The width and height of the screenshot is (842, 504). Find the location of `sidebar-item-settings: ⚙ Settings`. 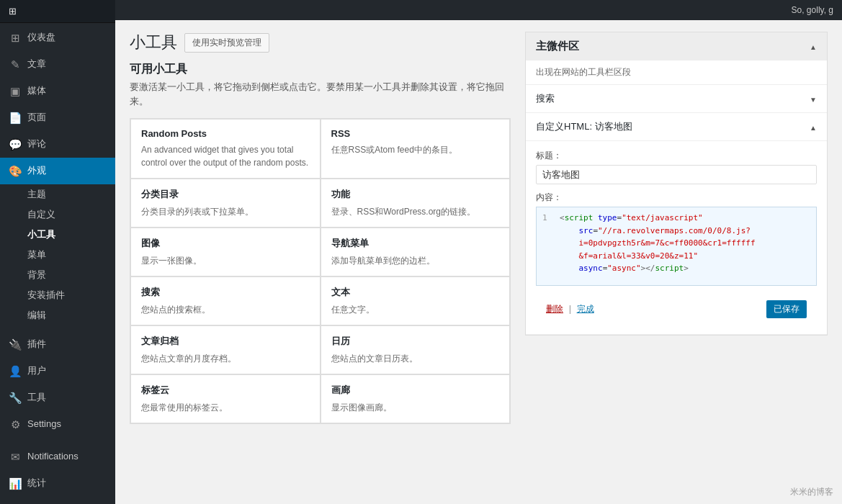

sidebar-item-settings: ⚙ Settings is located at coordinates (58, 425).